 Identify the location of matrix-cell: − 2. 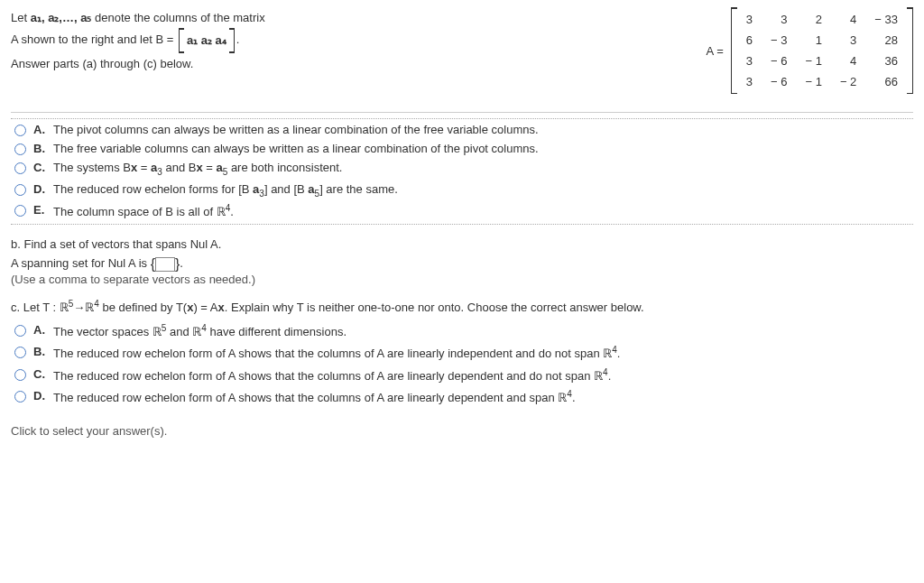
(848, 81).